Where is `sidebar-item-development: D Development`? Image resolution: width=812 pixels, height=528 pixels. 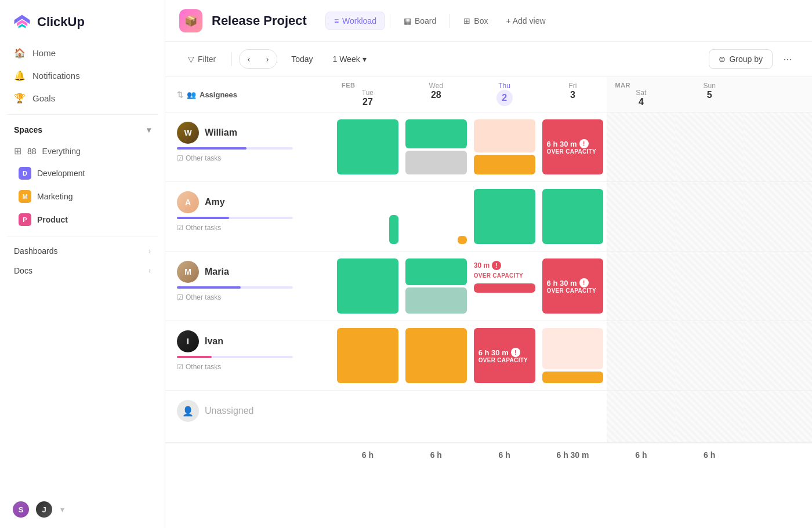 sidebar-item-development: D Development is located at coordinates (82, 173).